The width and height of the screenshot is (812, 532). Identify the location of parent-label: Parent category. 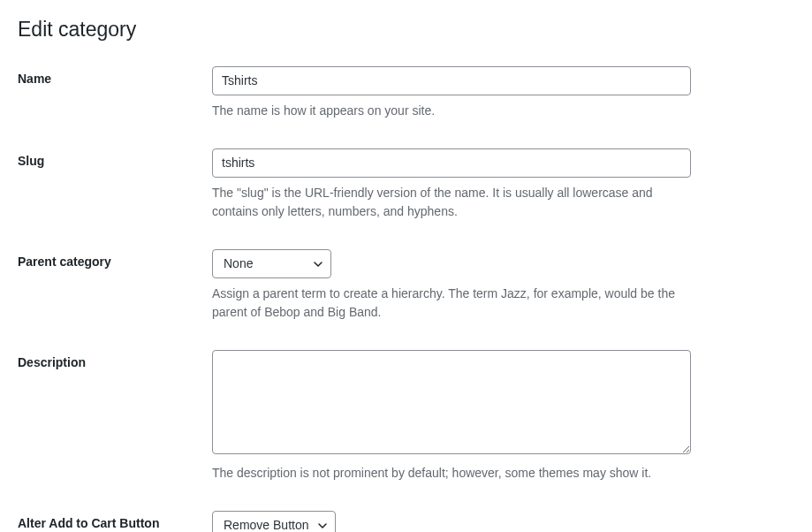
(115, 259).